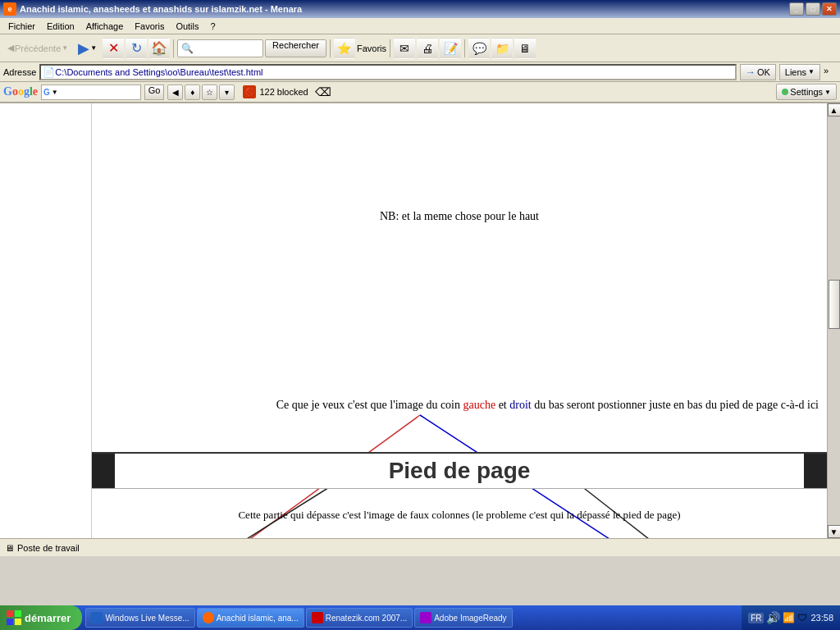  I want to click on address-label: Adresse, so click(20, 72).